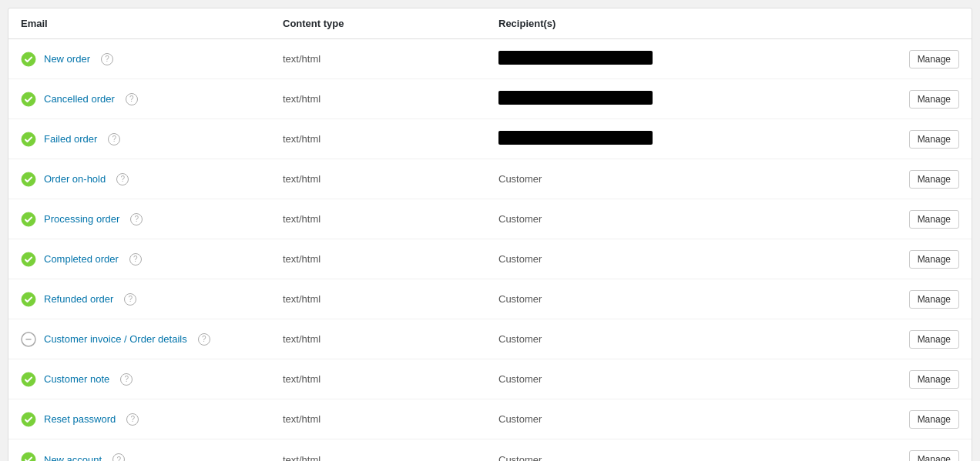 The width and height of the screenshot is (980, 461). I want to click on email-link-order-on-hold: Order on-hold, so click(75, 179).